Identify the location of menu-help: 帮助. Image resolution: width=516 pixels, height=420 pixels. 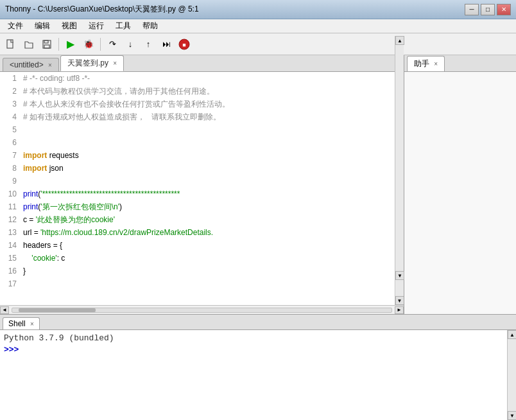
(150, 26).